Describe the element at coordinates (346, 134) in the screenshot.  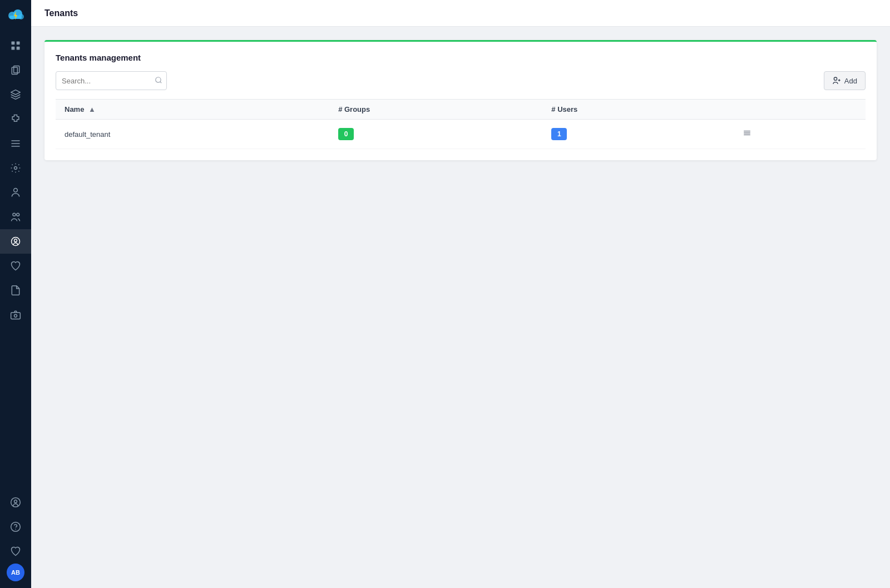
I see `groups-badge: 0` at that location.